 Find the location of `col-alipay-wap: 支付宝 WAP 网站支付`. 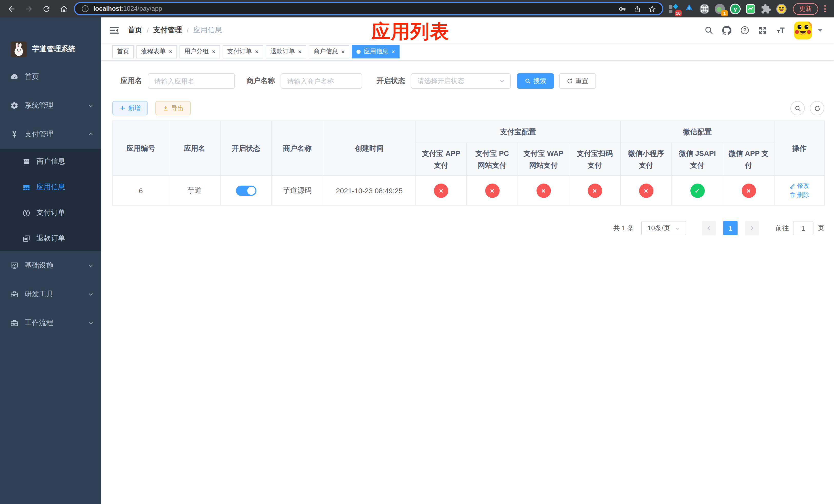

col-alipay-wap: 支付宝 WAP 网站支付 is located at coordinates (544, 159).